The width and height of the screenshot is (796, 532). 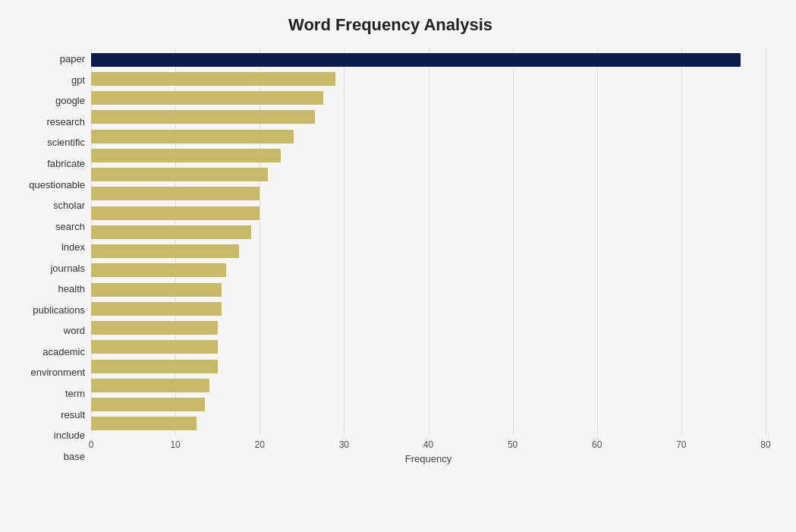 What do you see at coordinates (70, 101) in the screenshot?
I see `y-label: google` at bounding box center [70, 101].